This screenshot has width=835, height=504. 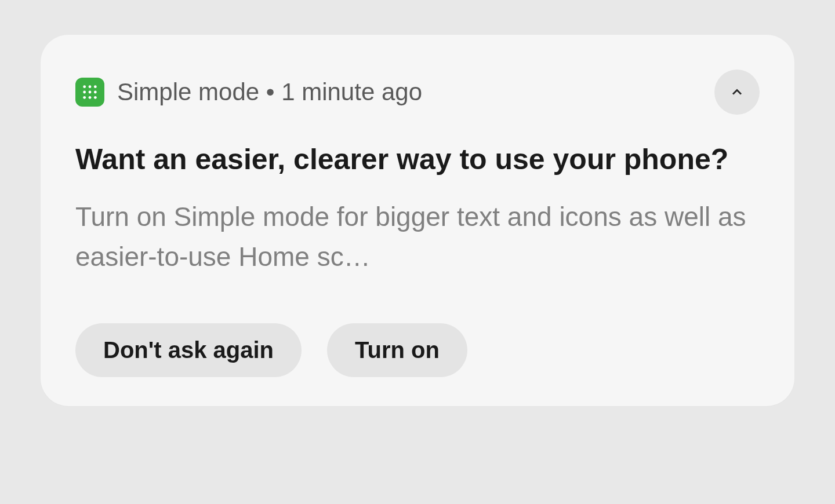 What do you see at coordinates (90, 92) in the screenshot?
I see `apps-grid-icon` at bounding box center [90, 92].